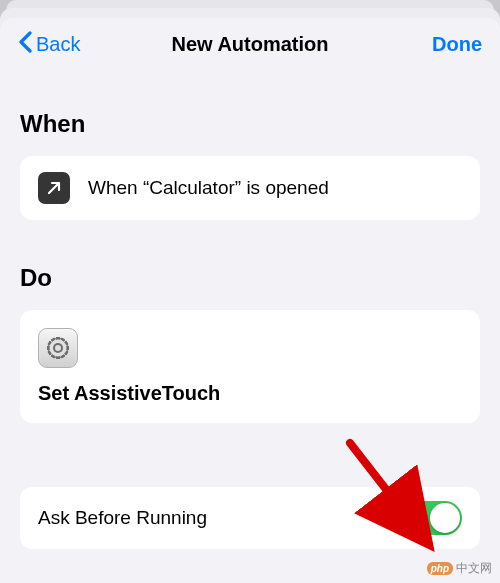 This screenshot has width=500, height=583. I want to click on settings-app-icon, so click(58, 348).